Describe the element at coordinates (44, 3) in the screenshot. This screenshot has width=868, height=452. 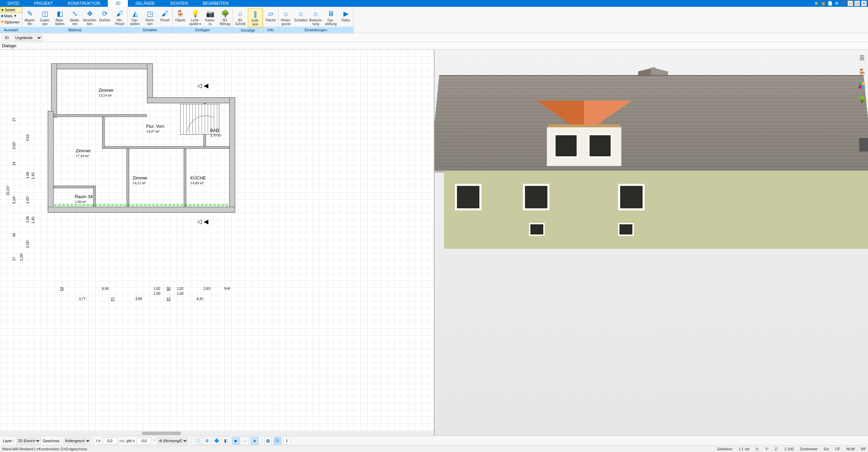
I see `menu-projekt: PROJEKT` at that location.